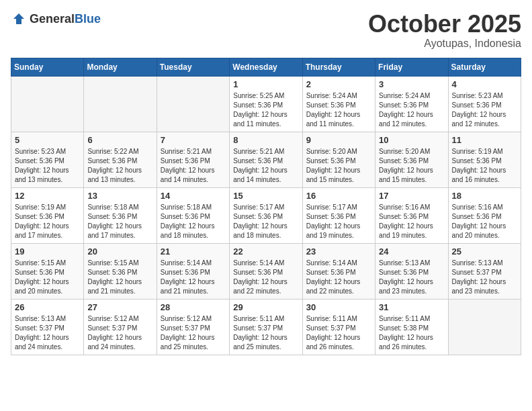 This screenshot has width=532, height=411. I want to click on month-title: October 2025, so click(445, 24).